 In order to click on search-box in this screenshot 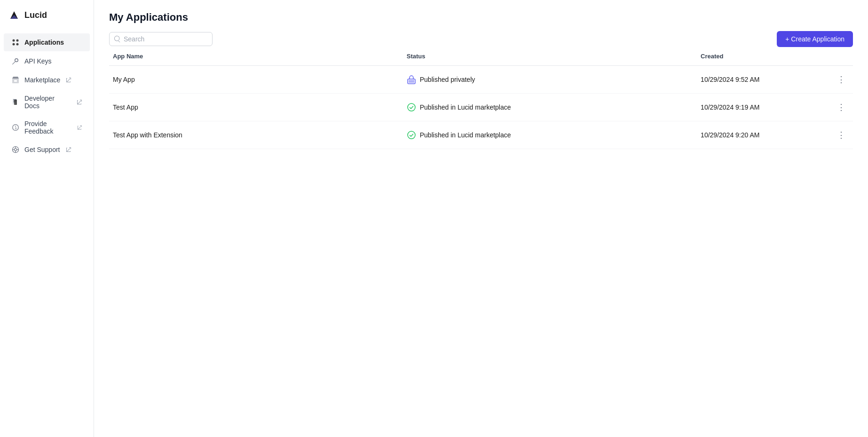, I will do `click(161, 39)`.